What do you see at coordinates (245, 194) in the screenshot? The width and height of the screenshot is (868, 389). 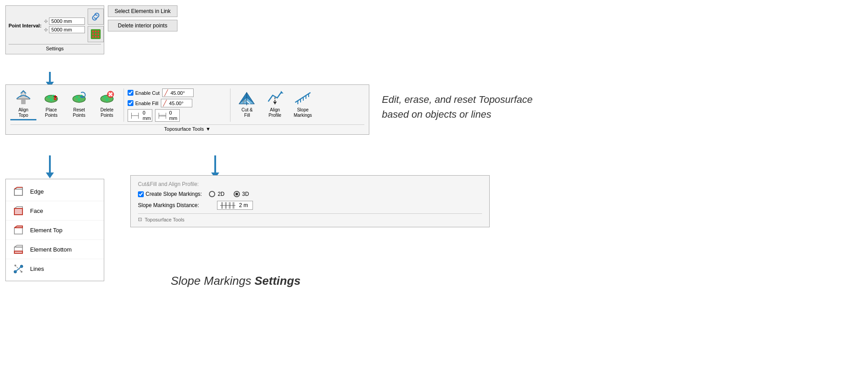 I see `radio-3d-label: 3D` at bounding box center [245, 194].